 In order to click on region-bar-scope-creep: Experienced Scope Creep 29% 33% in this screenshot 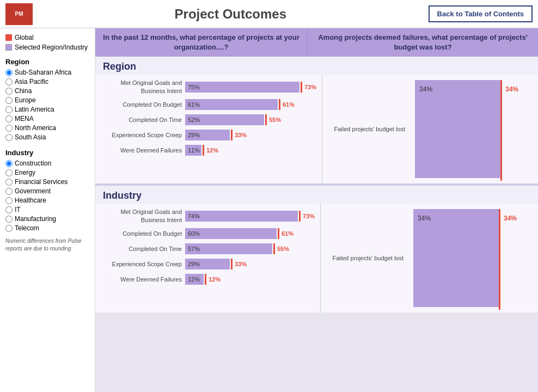, I will do `click(209, 135)`.